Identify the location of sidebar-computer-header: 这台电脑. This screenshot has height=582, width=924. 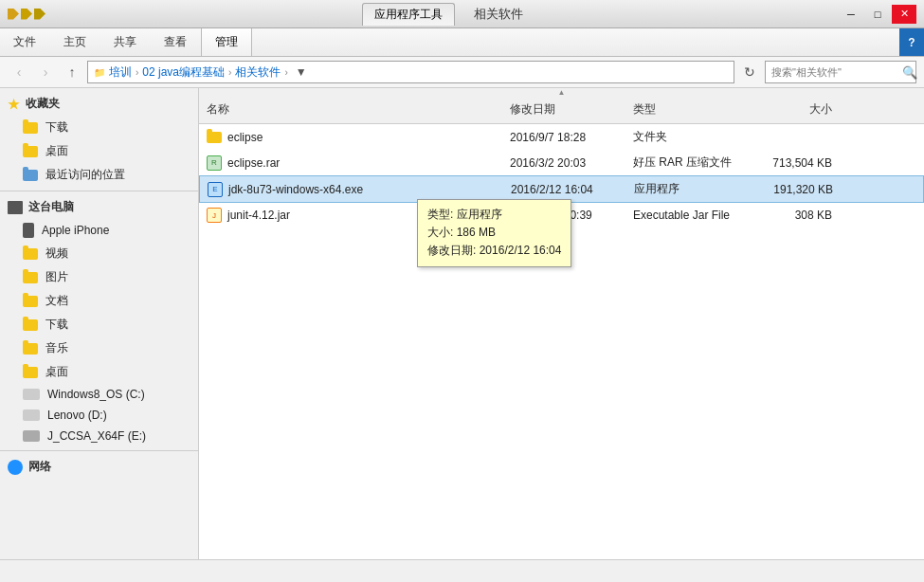
(99, 207).